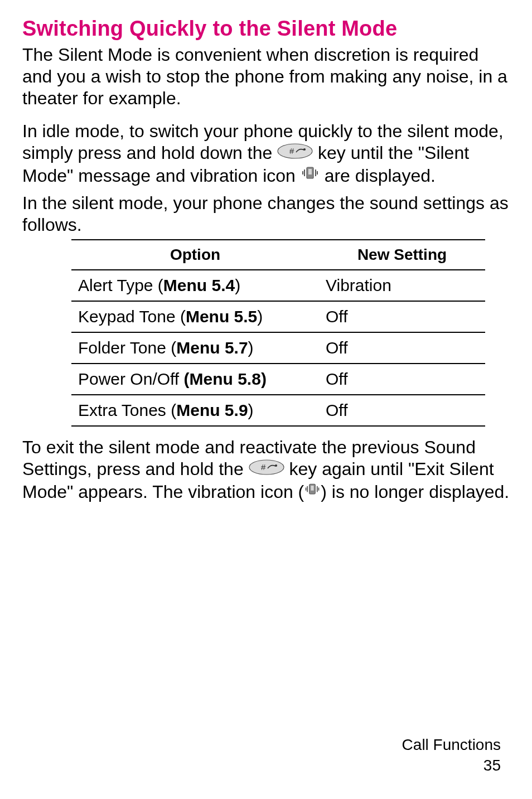  What do you see at coordinates (266, 155) in the screenshot?
I see `paragraph-enter-silent: In idle mode, to switch your phone quick…` at bounding box center [266, 155].